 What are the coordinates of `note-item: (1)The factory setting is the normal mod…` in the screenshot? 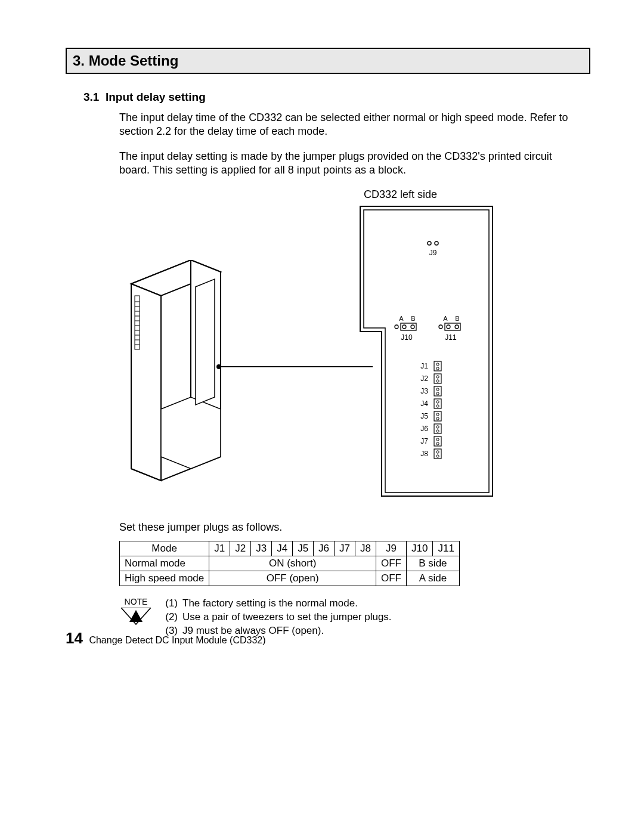 It's located at (277, 603).